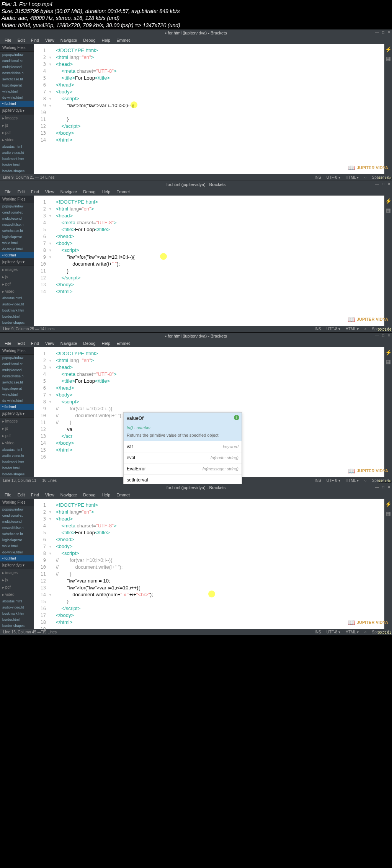 The height and width of the screenshot is (868, 392). I want to click on code-editor: 1234567891011121314▼▼▼▼▼<!DOCTYPE html><…, so click(209, 109).